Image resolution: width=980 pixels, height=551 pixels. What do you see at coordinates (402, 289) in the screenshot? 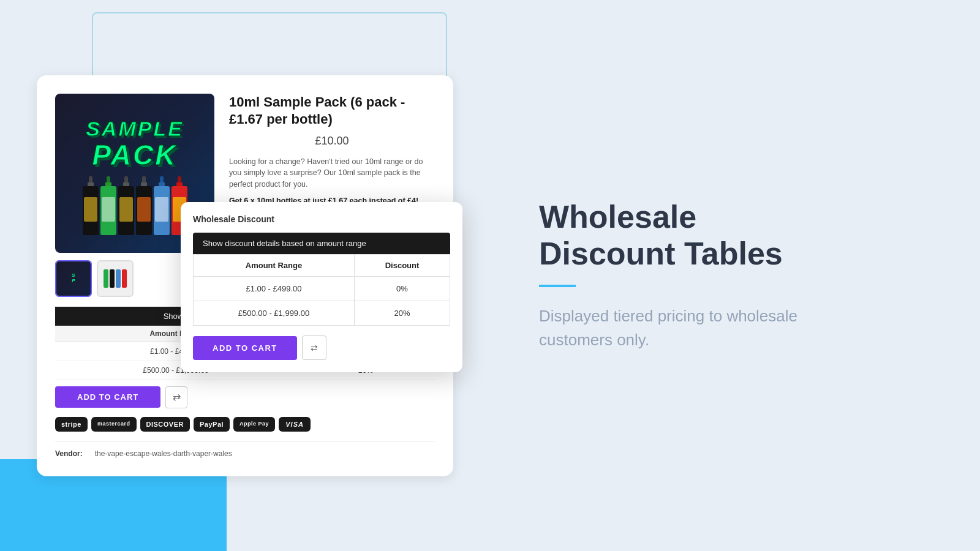
I see `modal-discount-1: 0%` at bounding box center [402, 289].